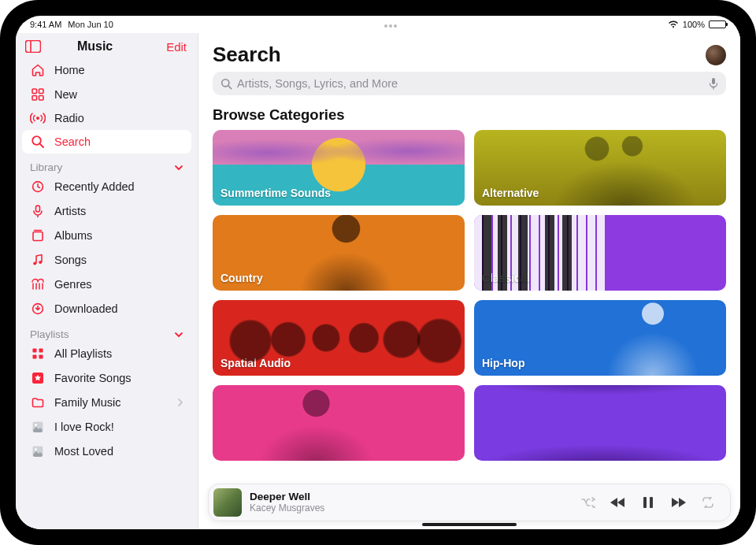 The width and height of the screenshot is (756, 545). Describe the element at coordinates (339, 338) in the screenshot. I see `category-tile-spatial-audio: Spatial Audio` at that location.